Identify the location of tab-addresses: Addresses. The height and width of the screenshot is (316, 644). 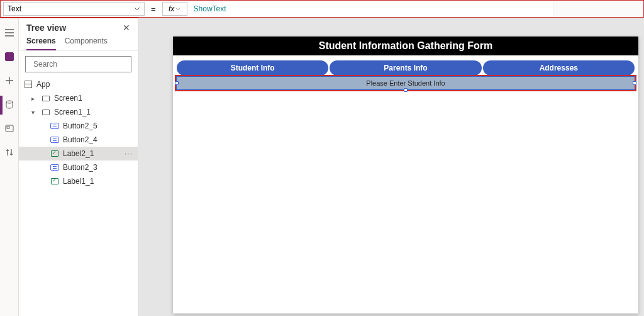
(558, 68).